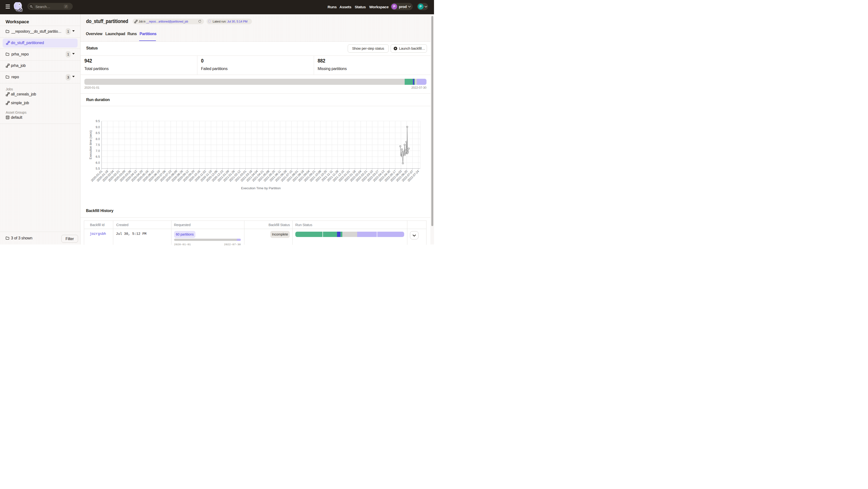 The width and height of the screenshot is (868, 489). What do you see at coordinates (98, 151) in the screenshot?
I see `svg-text: 7.0` at bounding box center [98, 151].